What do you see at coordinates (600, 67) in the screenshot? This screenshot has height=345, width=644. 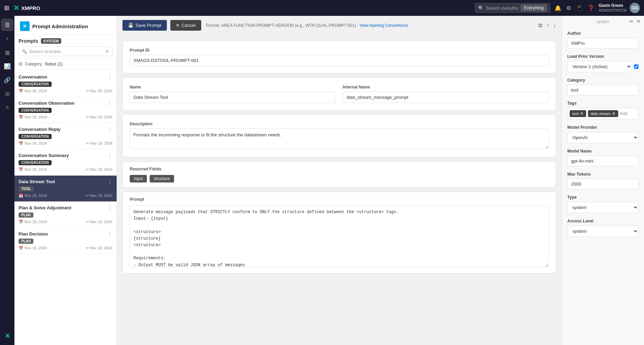 I see `version-select: Version 1 (Active)` at bounding box center [600, 67].